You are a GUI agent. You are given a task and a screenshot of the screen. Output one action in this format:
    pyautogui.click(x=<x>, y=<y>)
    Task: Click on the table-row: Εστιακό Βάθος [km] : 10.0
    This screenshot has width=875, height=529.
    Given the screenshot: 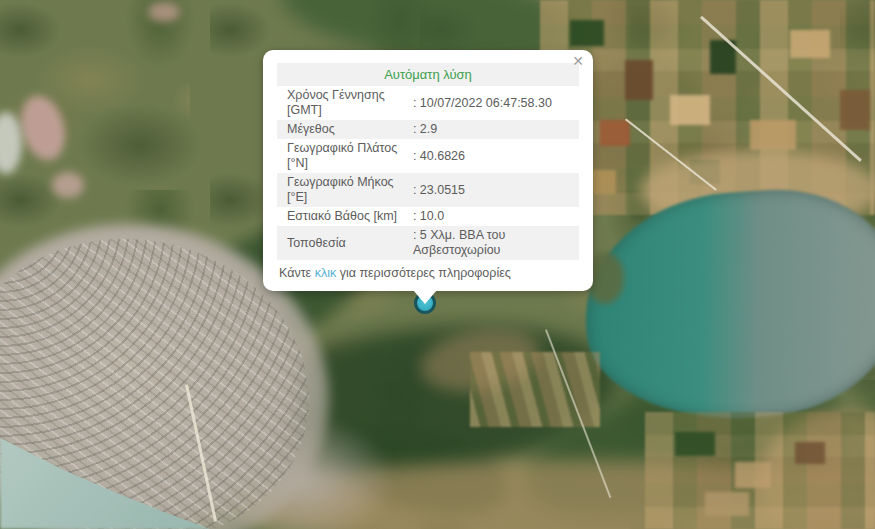 What is the action you would take?
    pyautogui.click(x=428, y=216)
    